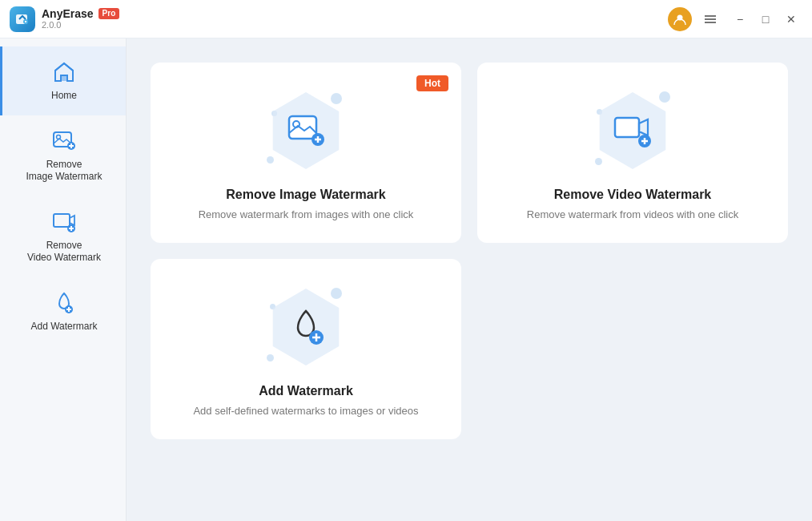 This screenshot has height=521, width=812. What do you see at coordinates (62, 155) in the screenshot?
I see `sidebar-item-remove-image: RemoveImage Watermark` at bounding box center [62, 155].